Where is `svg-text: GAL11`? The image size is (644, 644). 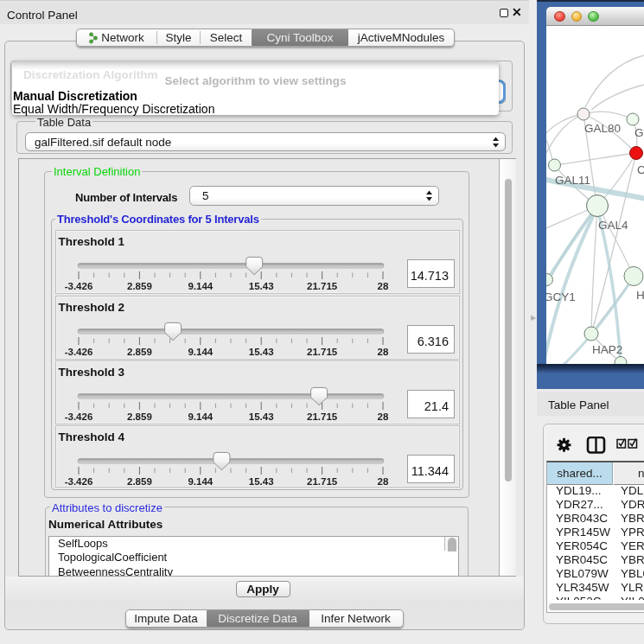 svg-text: GAL11 is located at coordinates (572, 180).